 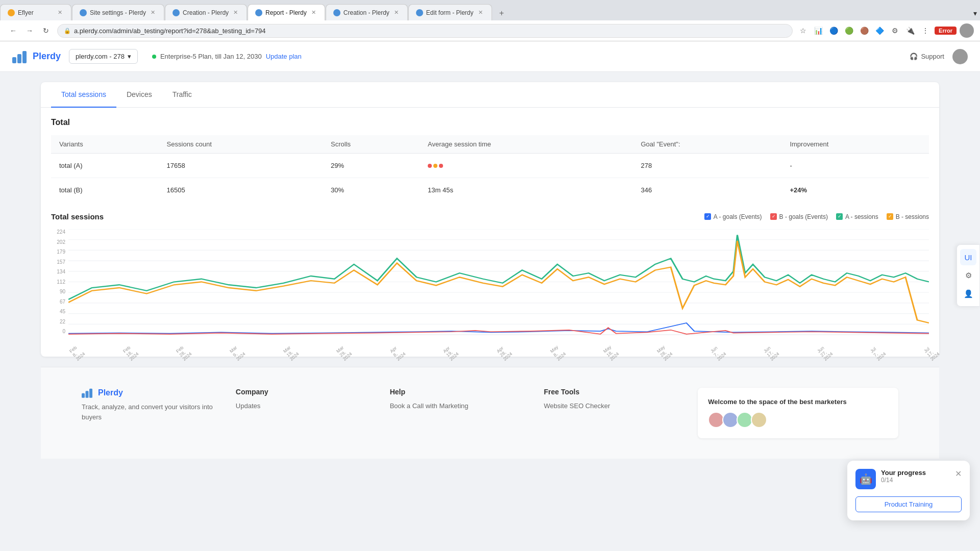 I want to click on user-avatar, so click(x=960, y=57).